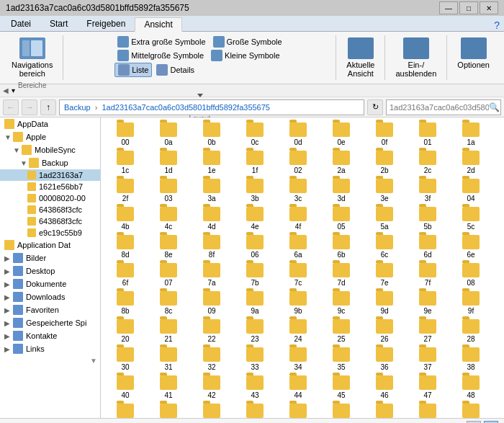 The height and width of the screenshot is (423, 504). I want to click on file-item: 20, so click(125, 331).